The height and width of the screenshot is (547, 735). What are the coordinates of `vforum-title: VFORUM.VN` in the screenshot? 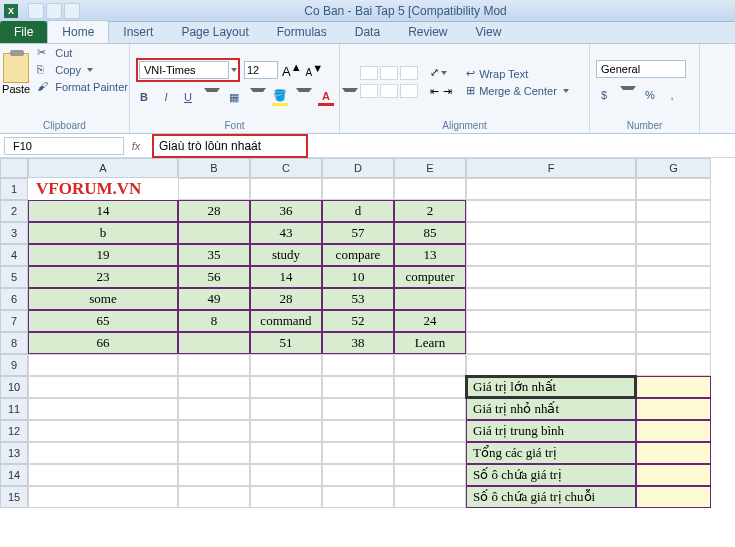 It's located at (103, 189).